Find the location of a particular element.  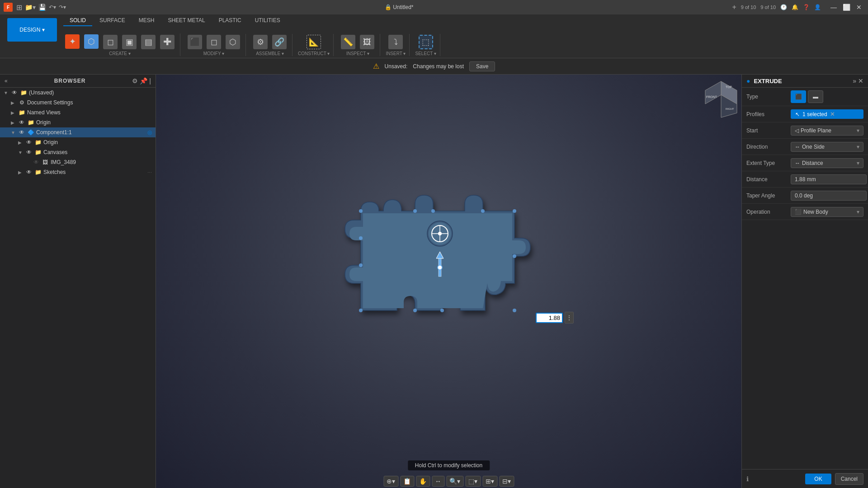

cancel-button: Cancel is located at coordinates (849, 479).